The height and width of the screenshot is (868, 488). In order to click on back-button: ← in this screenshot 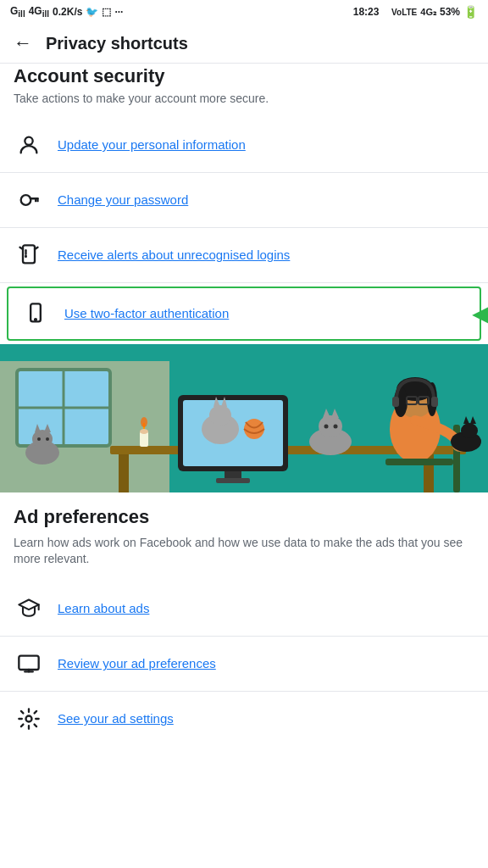, I will do `click(23, 43)`.